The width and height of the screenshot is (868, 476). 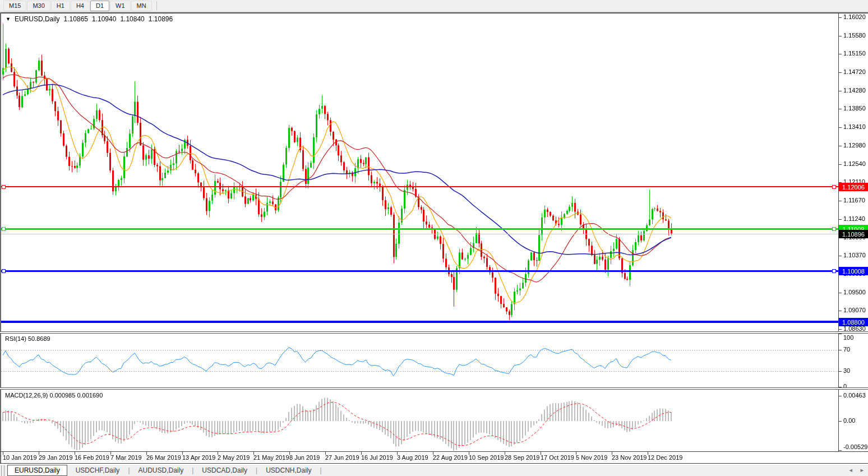 What do you see at coordinates (862, 470) in the screenshot?
I see `tab-scroll-right-button: ▸` at bounding box center [862, 470].